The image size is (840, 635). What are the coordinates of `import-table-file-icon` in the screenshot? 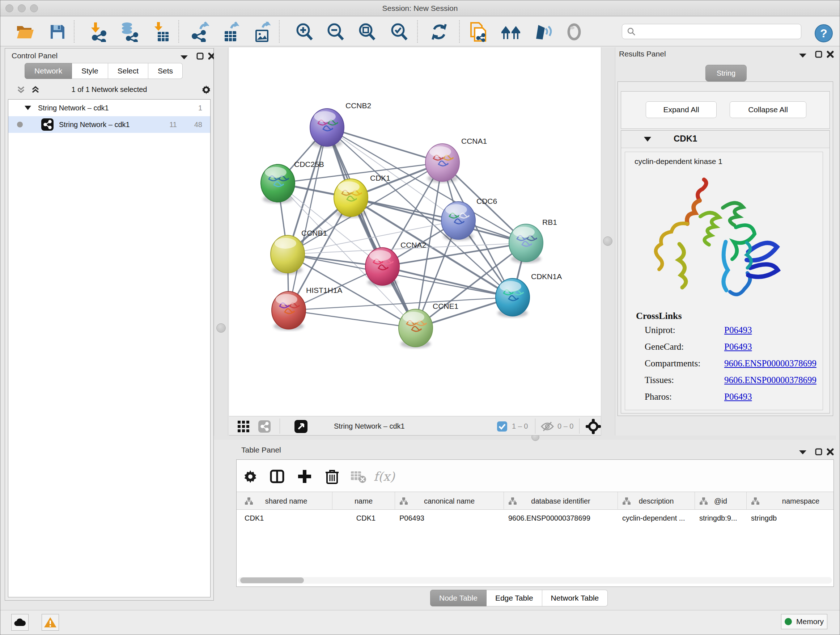 It's located at (162, 32).